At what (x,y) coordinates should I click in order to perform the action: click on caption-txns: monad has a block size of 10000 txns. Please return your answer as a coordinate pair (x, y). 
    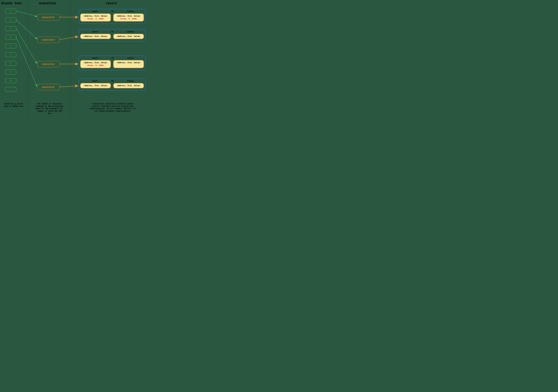
    Looking at the image, I should click on (14, 105).